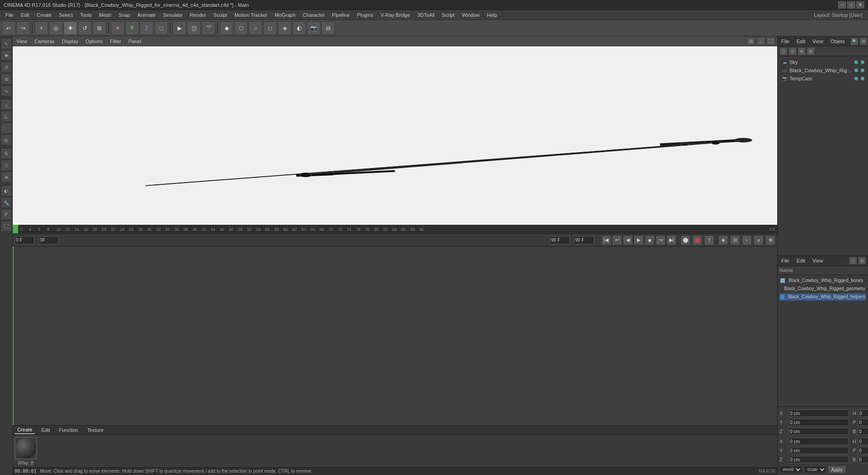 The width and height of the screenshot is (868, 475). Describe the element at coordinates (863, 79) in the screenshot. I see `obj-render-cam` at that location.